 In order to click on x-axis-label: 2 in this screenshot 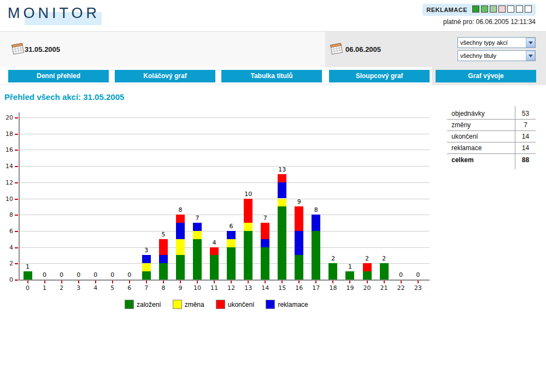, I will do `click(62, 288)`.